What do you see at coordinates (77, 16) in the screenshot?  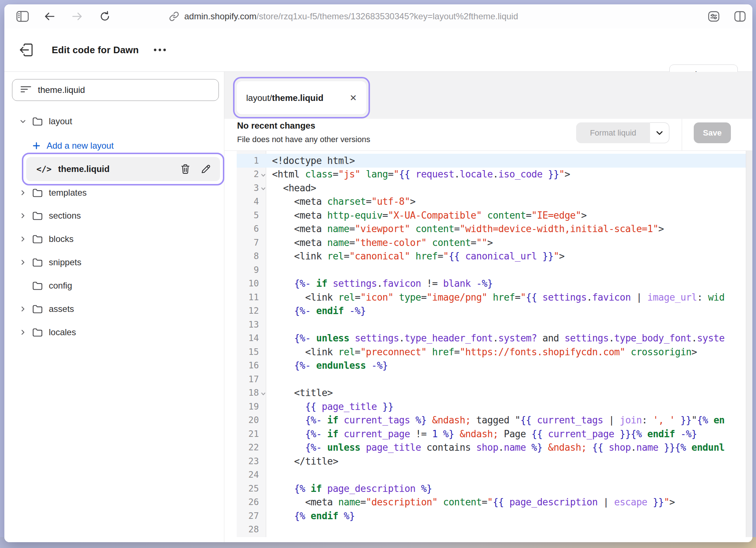 I see `forward-icon` at bounding box center [77, 16].